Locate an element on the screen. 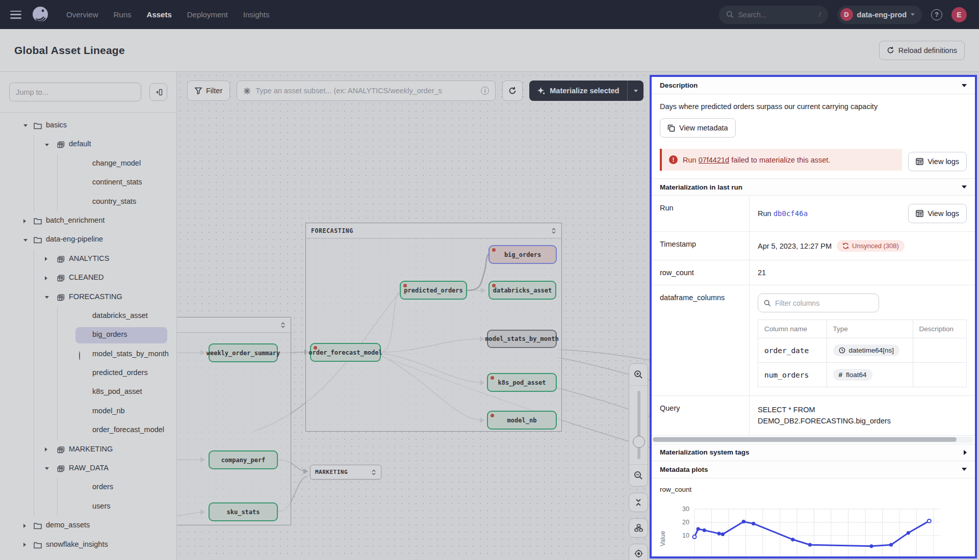 The width and height of the screenshot is (979, 560). graph-node-company_perf: company_perf is located at coordinates (243, 460).